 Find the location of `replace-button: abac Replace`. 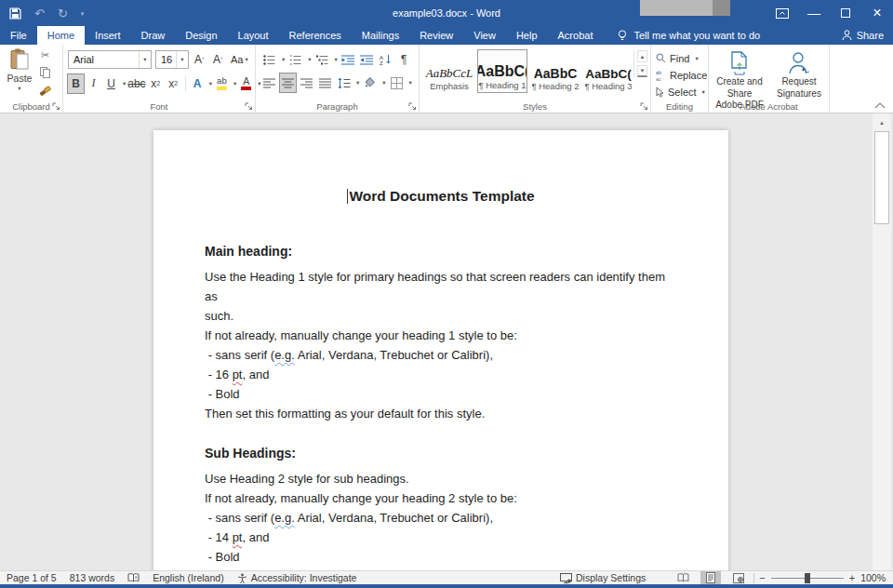

replace-button: abac Replace is located at coordinates (681, 74).